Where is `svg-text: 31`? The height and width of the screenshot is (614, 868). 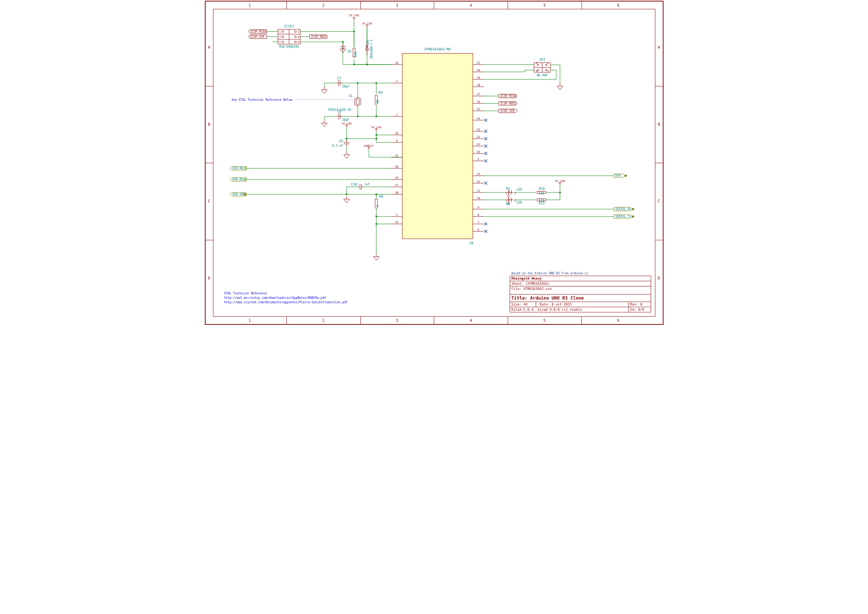 svg-text: 31 is located at coordinates (397, 156).